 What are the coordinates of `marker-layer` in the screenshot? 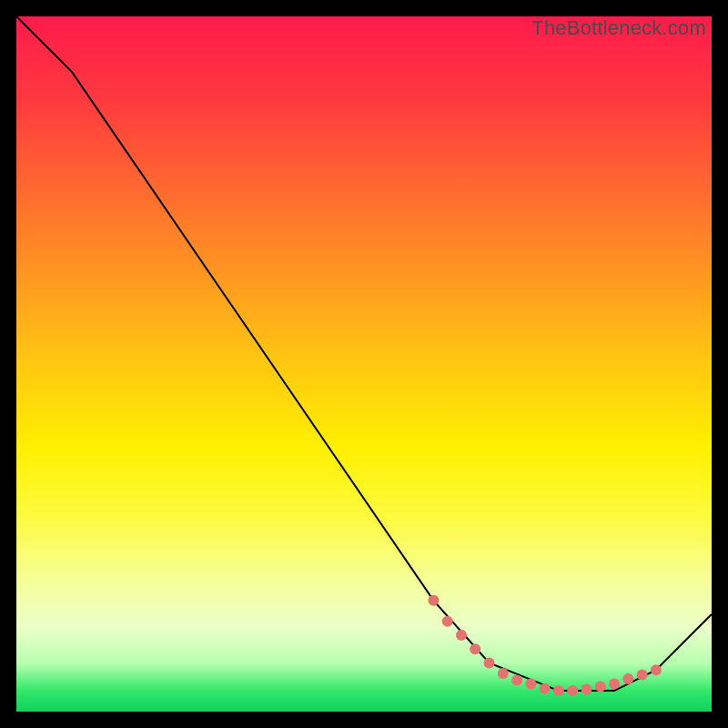 It's located at (544, 646).